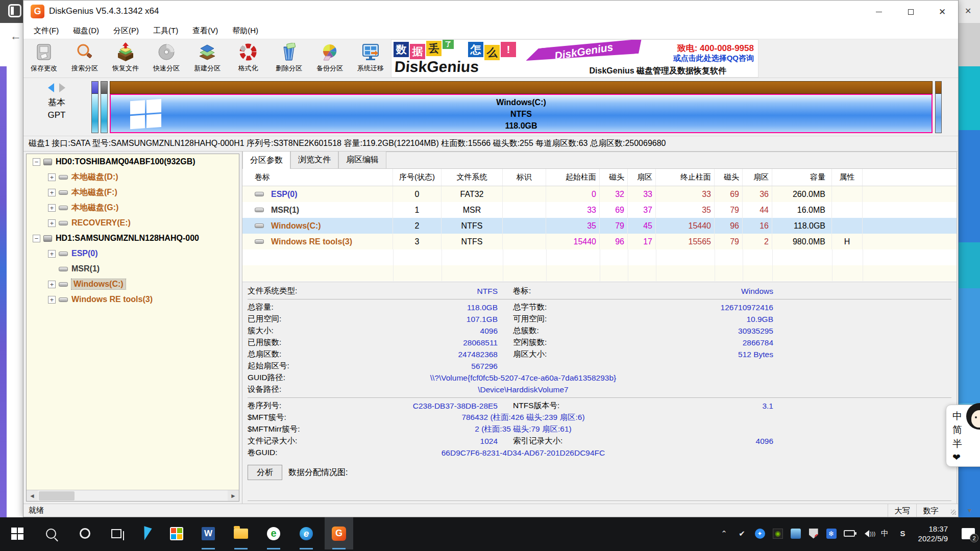 The width and height of the screenshot is (980, 551). Describe the element at coordinates (86, 31) in the screenshot. I see `menu-disk: 磁盘(D)` at that location.